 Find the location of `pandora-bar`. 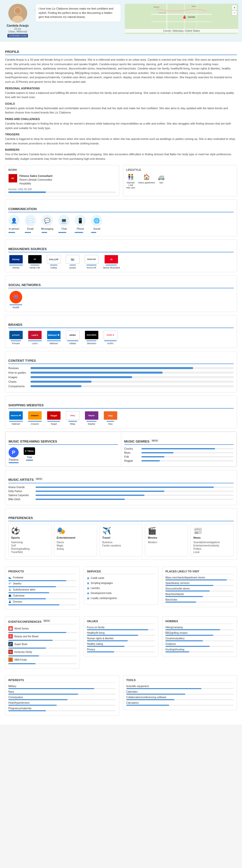

pandora-bar is located at coordinates (14, 463).